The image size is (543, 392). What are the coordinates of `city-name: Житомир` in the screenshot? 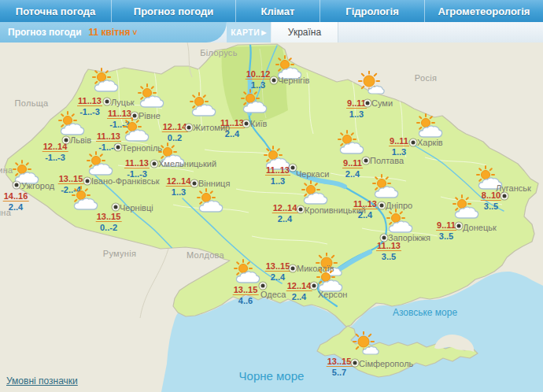 It's located at (211, 128).